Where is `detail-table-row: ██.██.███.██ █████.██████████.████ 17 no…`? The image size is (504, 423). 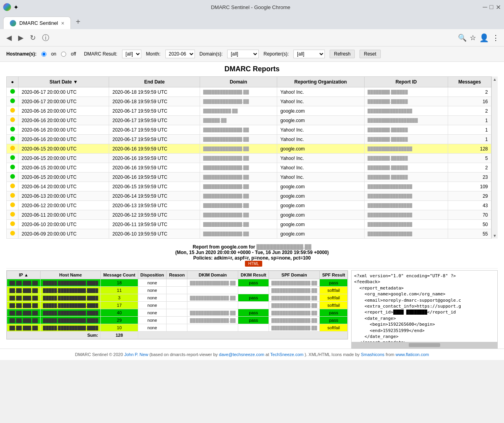 detail-table-row: ██.██.███.██ █████.██████████.████ 17 no… is located at coordinates (177, 306).